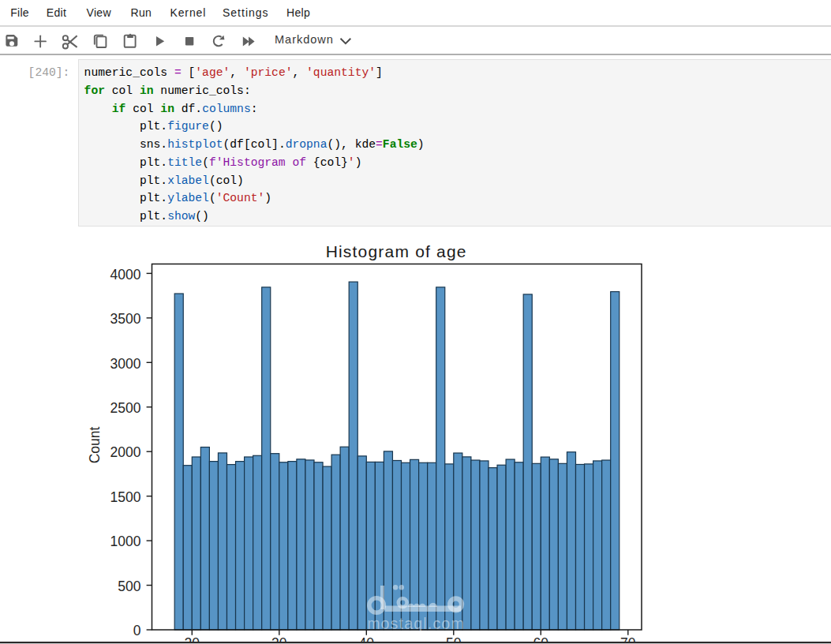 The height and width of the screenshot is (644, 831). What do you see at coordinates (126, 497) in the screenshot?
I see `svg-text: 1500` at bounding box center [126, 497].